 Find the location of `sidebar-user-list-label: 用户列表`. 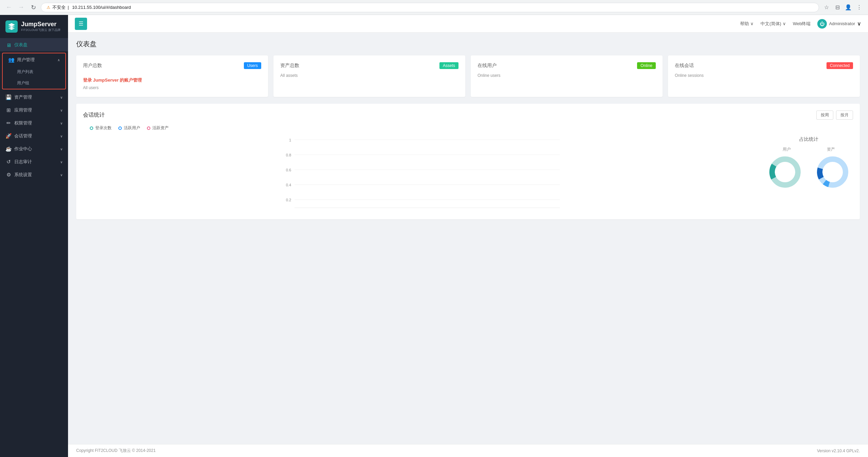

sidebar-user-list-label: 用户列表 is located at coordinates (38, 72).